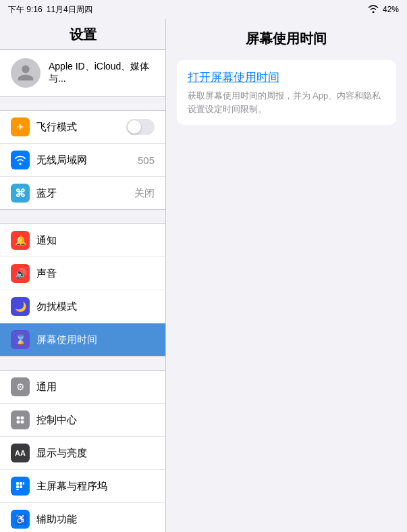 The image size is (407, 532). I want to click on bluetooth-value: 关闭, so click(144, 193).